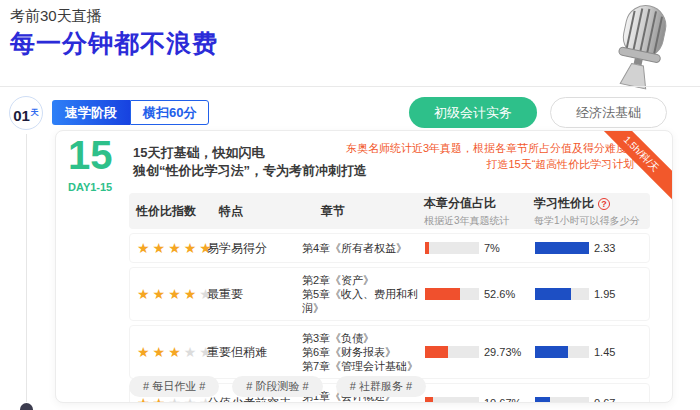  What do you see at coordinates (364, 248) in the screenshot?
I see `chapter-line: 第4章《所有者权益》` at bounding box center [364, 248].